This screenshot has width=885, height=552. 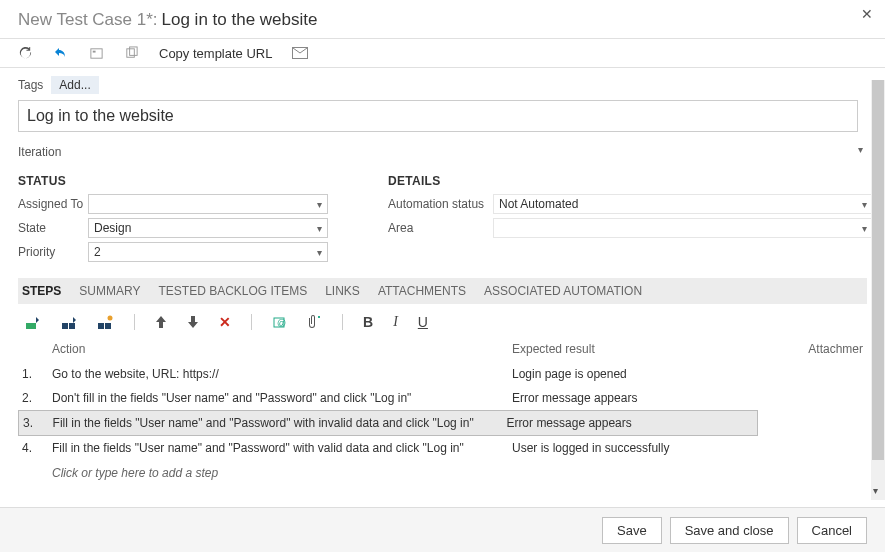 What do you see at coordinates (438, 116) in the screenshot?
I see `title-input` at bounding box center [438, 116].